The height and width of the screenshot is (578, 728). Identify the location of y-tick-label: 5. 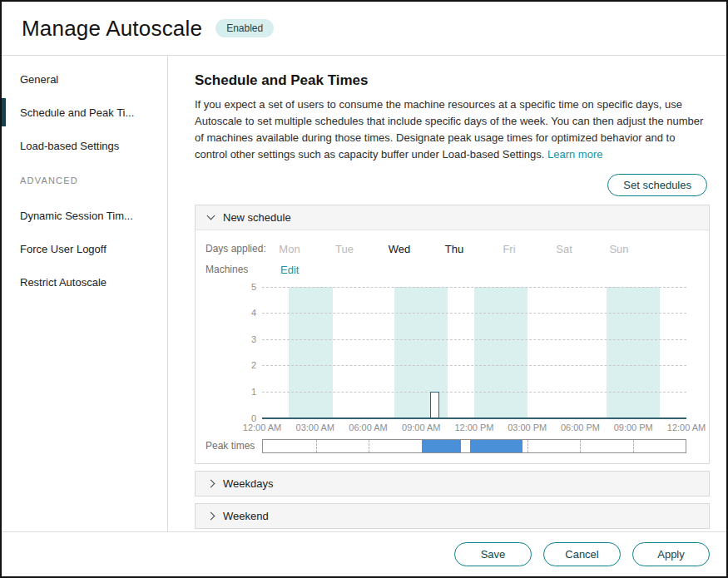
(254, 287).